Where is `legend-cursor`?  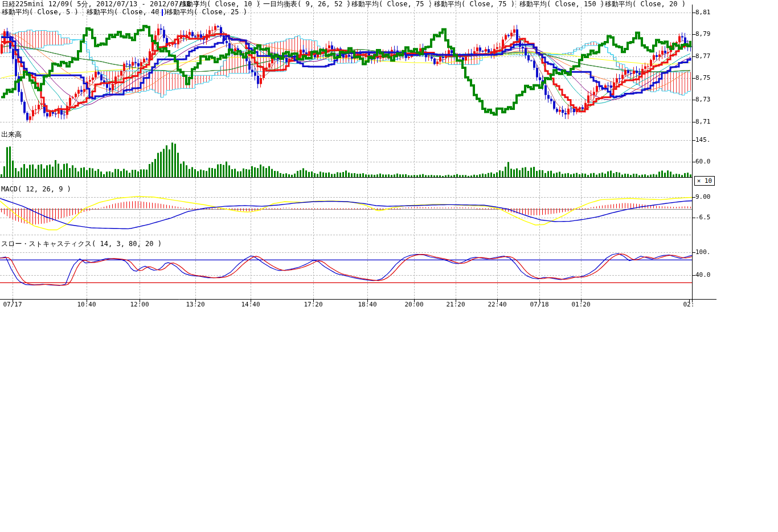 legend-cursor is located at coordinates (162, 13).